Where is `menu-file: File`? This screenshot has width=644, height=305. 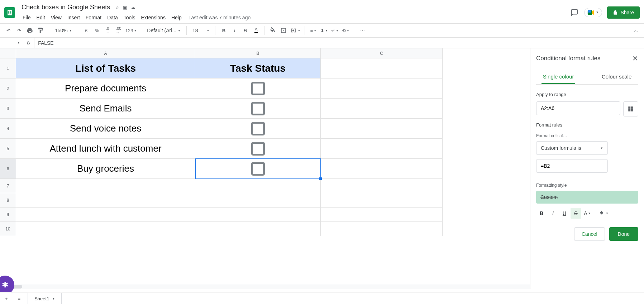
menu-file: File is located at coordinates (27, 18).